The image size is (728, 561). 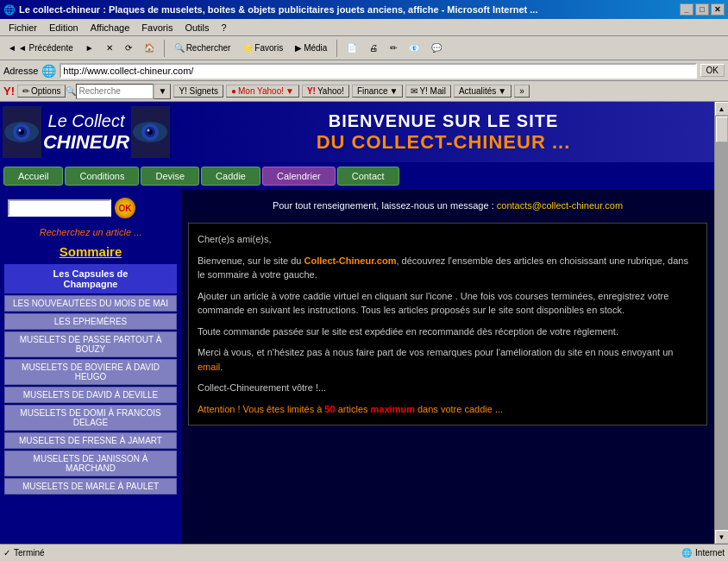 I want to click on close-button: ✕, so click(x=718, y=9).